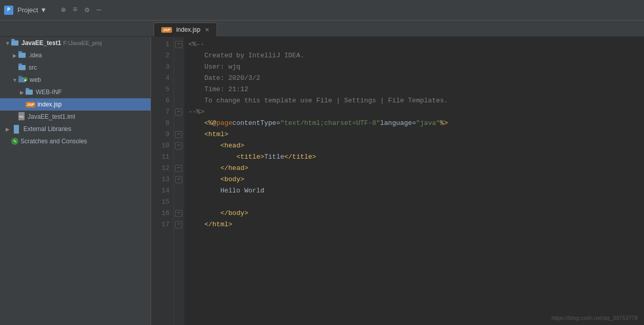  What do you see at coordinates (595, 318) in the screenshot?
I see `watermark: https://blog.csdn.net/qq_39753778` at bounding box center [595, 318].